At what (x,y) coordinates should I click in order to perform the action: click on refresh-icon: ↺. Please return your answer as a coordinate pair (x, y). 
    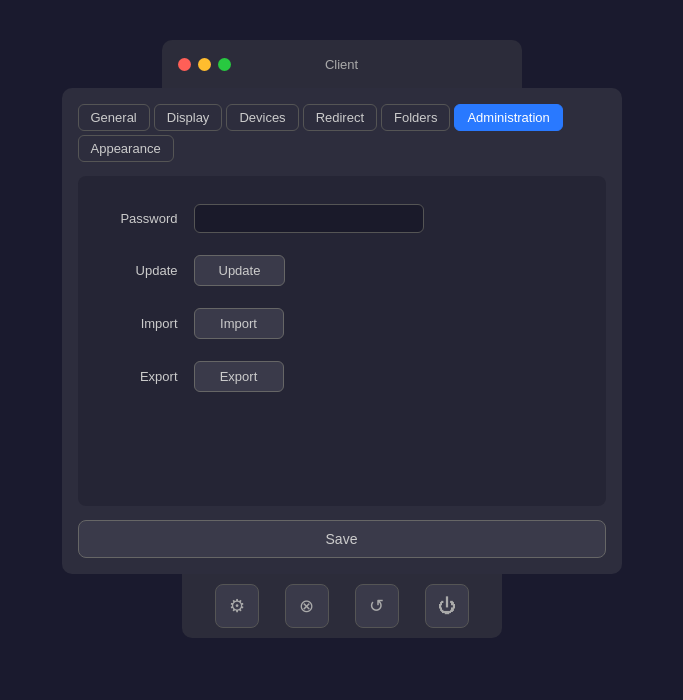
    Looking at the image, I should click on (377, 606).